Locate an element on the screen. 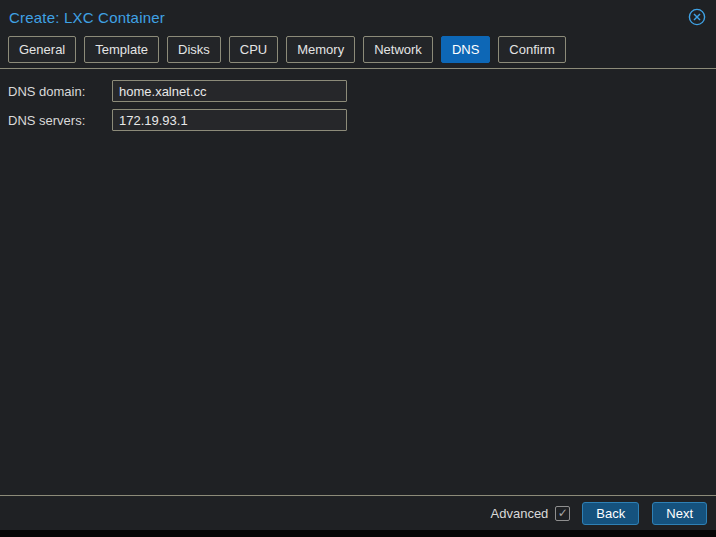 The height and width of the screenshot is (537, 716). dns-form: DNS domain: DNS servers: is located at coordinates (358, 100).